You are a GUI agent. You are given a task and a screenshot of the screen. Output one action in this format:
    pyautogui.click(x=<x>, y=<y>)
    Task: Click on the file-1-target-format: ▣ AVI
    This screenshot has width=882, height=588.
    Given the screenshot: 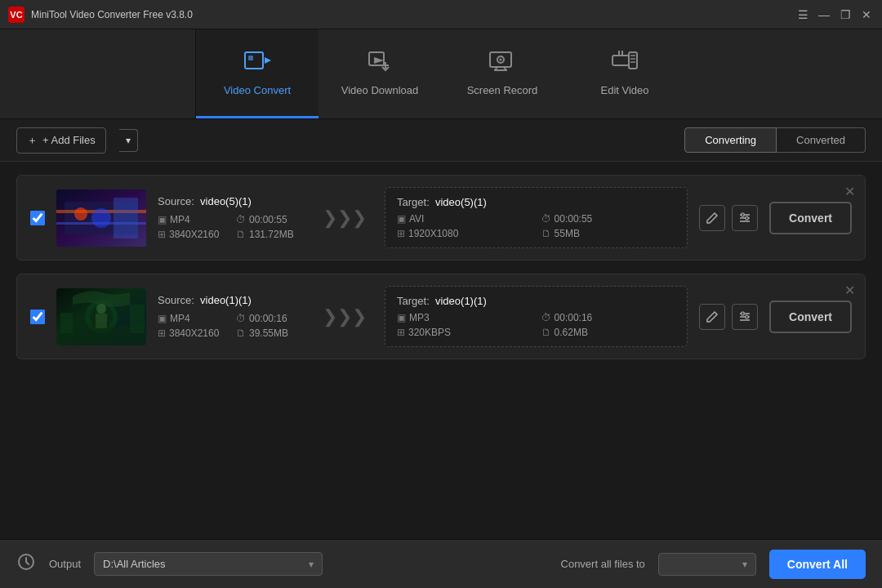 What is the action you would take?
    pyautogui.click(x=464, y=219)
    